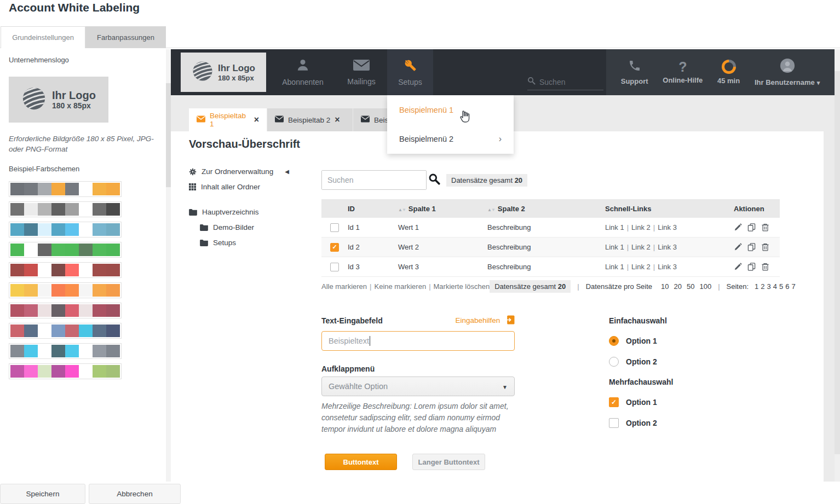  I want to click on per-page-option: 20, so click(678, 287).